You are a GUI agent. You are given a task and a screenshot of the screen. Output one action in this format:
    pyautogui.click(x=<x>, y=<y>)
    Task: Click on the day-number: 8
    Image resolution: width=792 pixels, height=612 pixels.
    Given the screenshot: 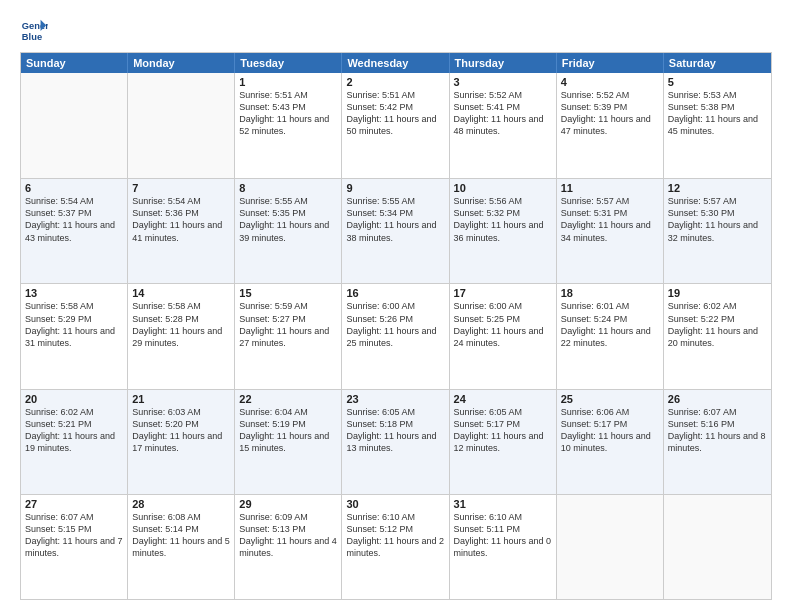 What is the action you would take?
    pyautogui.click(x=288, y=188)
    